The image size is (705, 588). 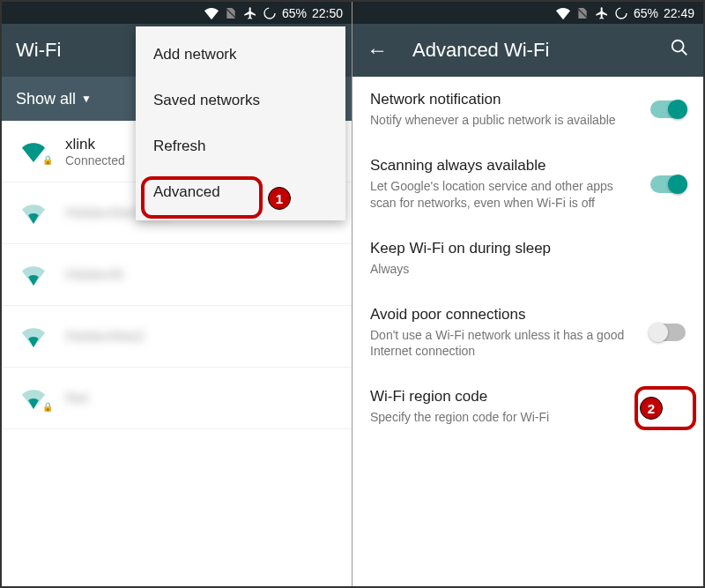 What do you see at coordinates (241, 146) in the screenshot?
I see `menu-refresh: Refresh` at bounding box center [241, 146].